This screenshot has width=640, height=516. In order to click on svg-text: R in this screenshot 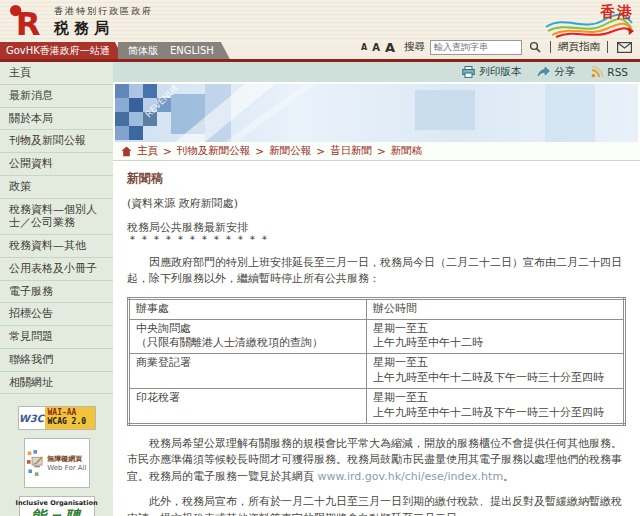, I will do `click(28, 22)`.